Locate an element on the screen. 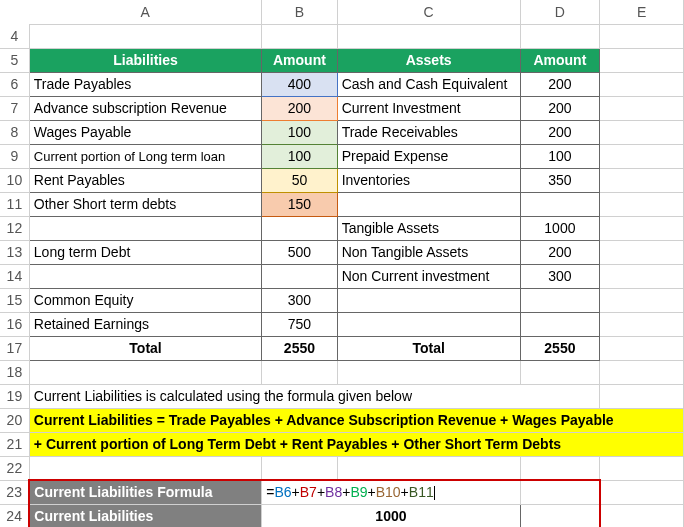  cell-total-assets-label: Total is located at coordinates (428, 348).